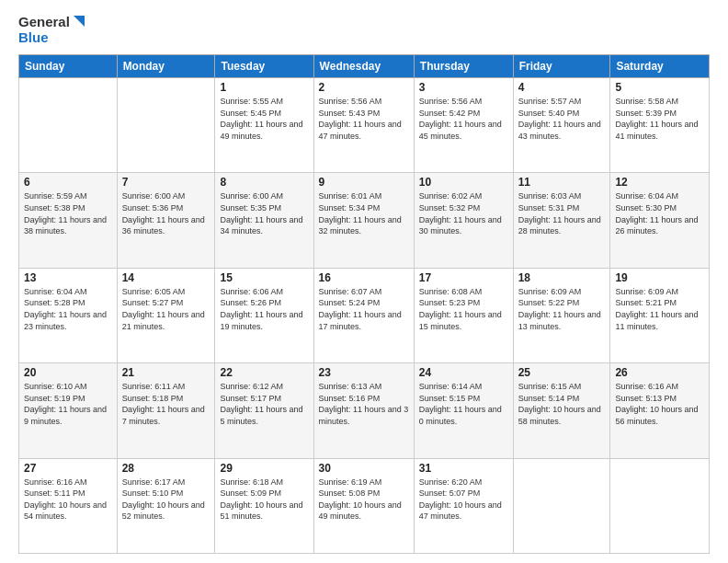 The width and height of the screenshot is (728, 563). What do you see at coordinates (51, 29) in the screenshot?
I see `logo-text: General Blue` at bounding box center [51, 29].